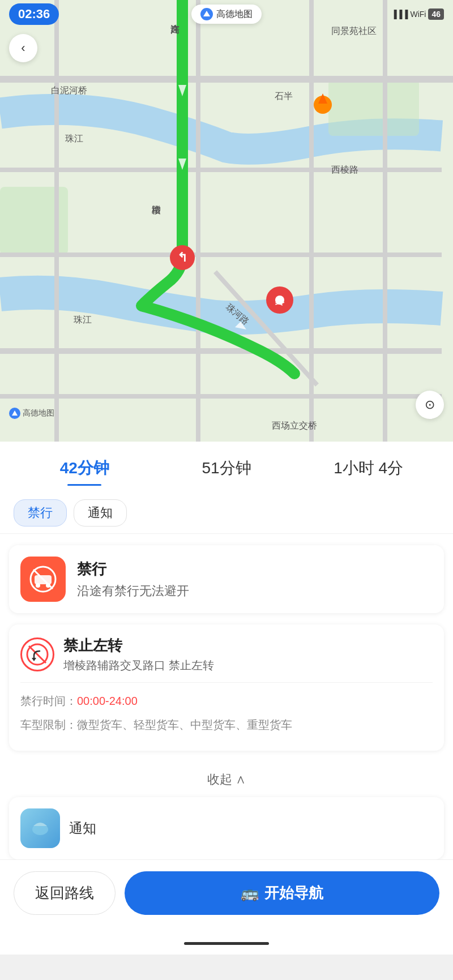 The height and width of the screenshot is (980, 453). What do you see at coordinates (226, 468) in the screenshot?
I see `route-tab-2: 51分钟` at bounding box center [226, 468].